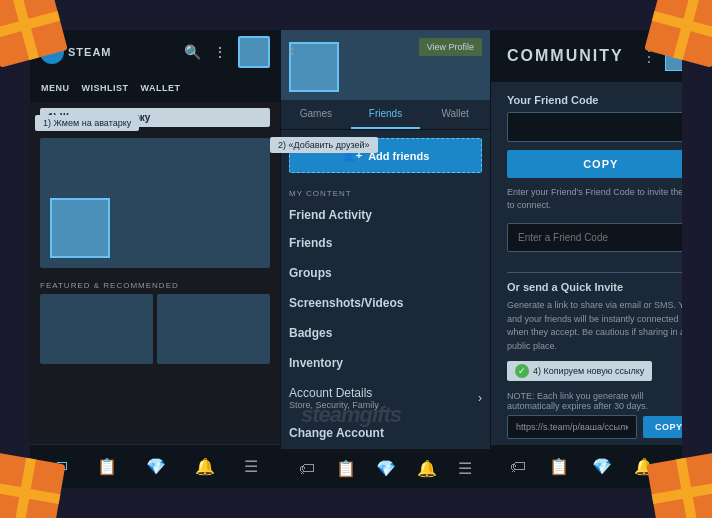 This screenshot has width=712, height=518. What do you see at coordinates (594, 127) in the screenshot?
I see `friend-code-display` at bounding box center [594, 127].